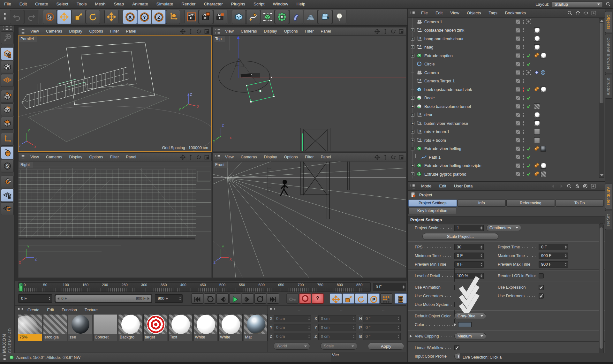 The height and width of the screenshot is (364, 613). I want to click on object-name: Extrude vloer helling onderzijde, so click(453, 165).